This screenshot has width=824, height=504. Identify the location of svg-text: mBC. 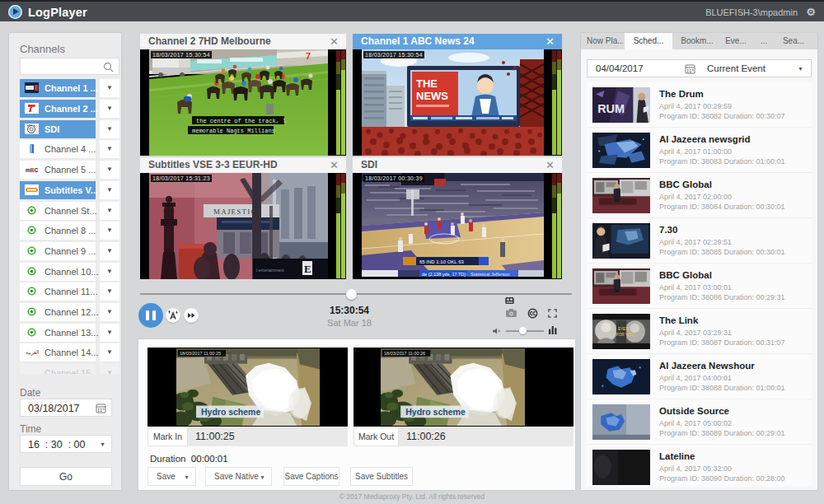
(31, 170).